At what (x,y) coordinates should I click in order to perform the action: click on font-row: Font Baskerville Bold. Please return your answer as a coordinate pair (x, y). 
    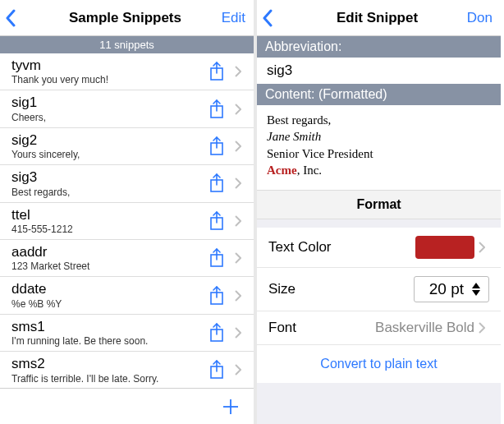
    Looking at the image, I should click on (379, 329).